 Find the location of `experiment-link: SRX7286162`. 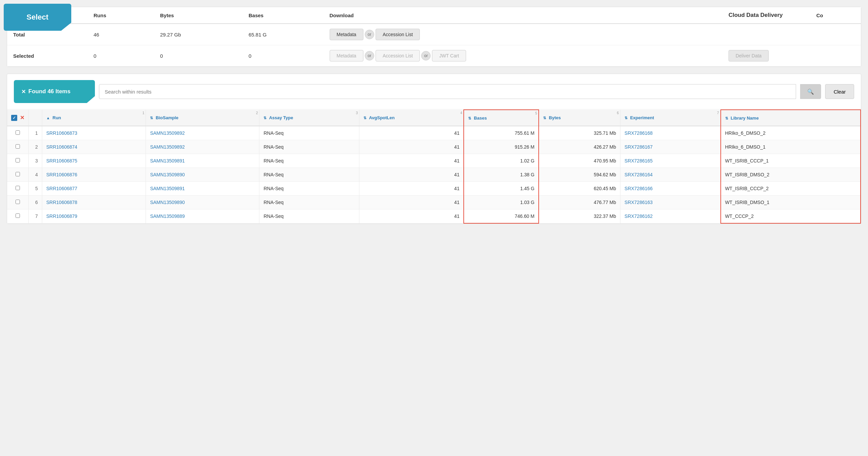

experiment-link: SRX7286162 is located at coordinates (671, 217).